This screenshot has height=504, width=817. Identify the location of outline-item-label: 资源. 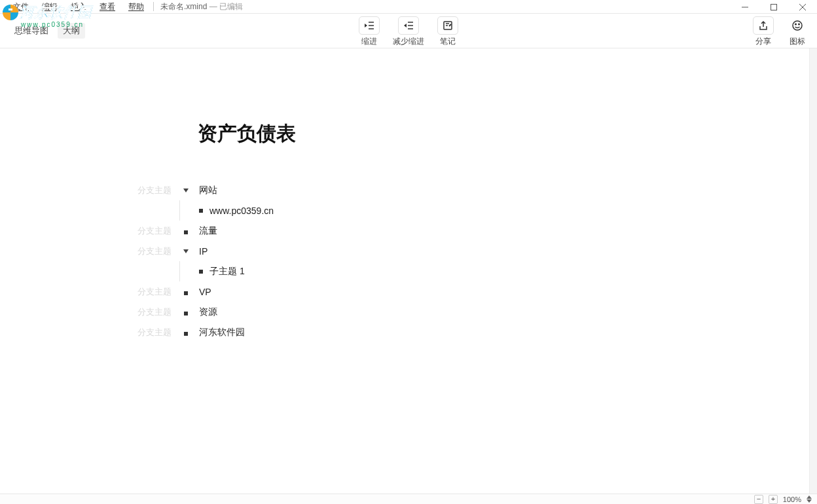
(206, 312).